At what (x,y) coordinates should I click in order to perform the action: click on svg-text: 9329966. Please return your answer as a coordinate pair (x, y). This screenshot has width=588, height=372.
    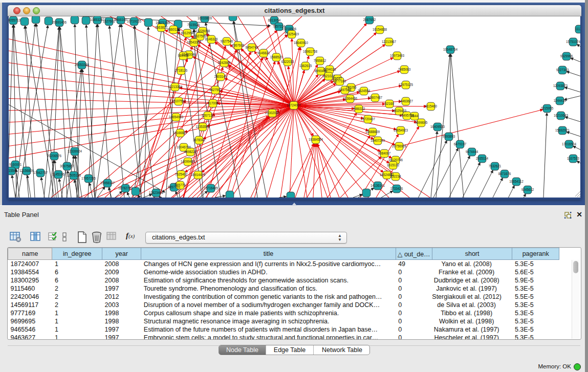
    Looking at the image, I should click on (567, 56).